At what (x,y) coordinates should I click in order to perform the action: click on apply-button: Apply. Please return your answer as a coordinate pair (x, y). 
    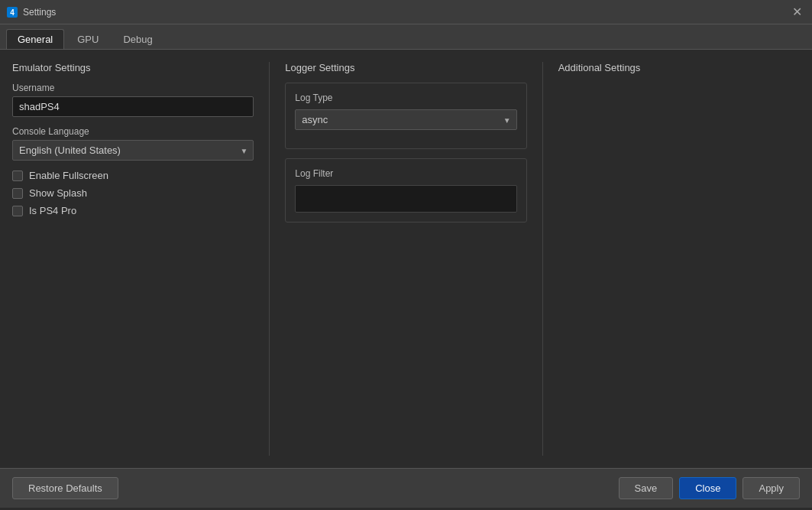
    Looking at the image, I should click on (772, 488).